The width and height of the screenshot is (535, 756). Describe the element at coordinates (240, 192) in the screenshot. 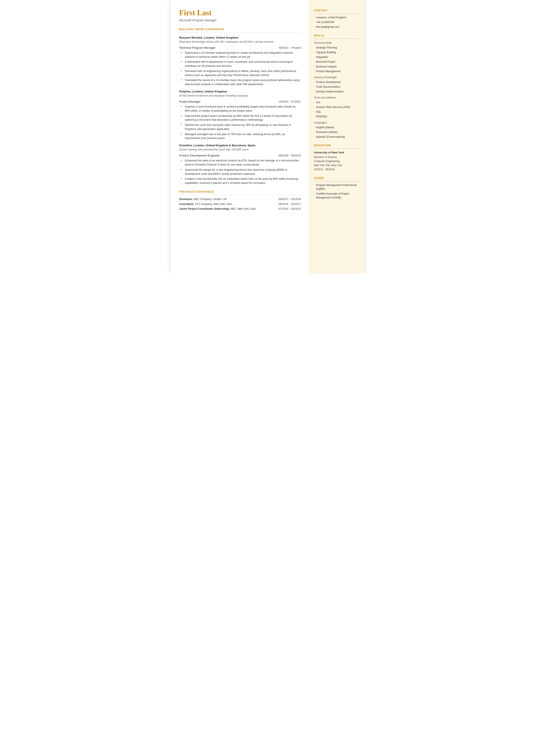

I see `previous-experience-heading: PREVIOUS EXPERIENCE` at that location.